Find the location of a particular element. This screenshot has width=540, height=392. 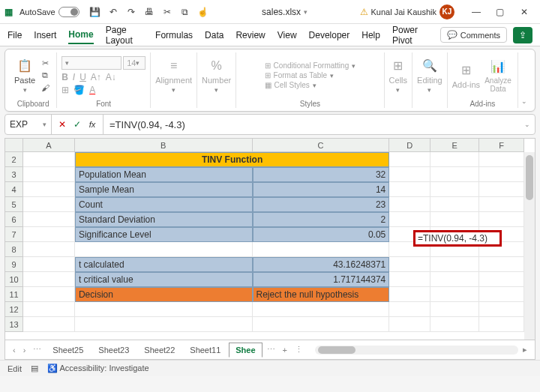

cell: Reject the null hypothesis is located at coordinates (321, 295).